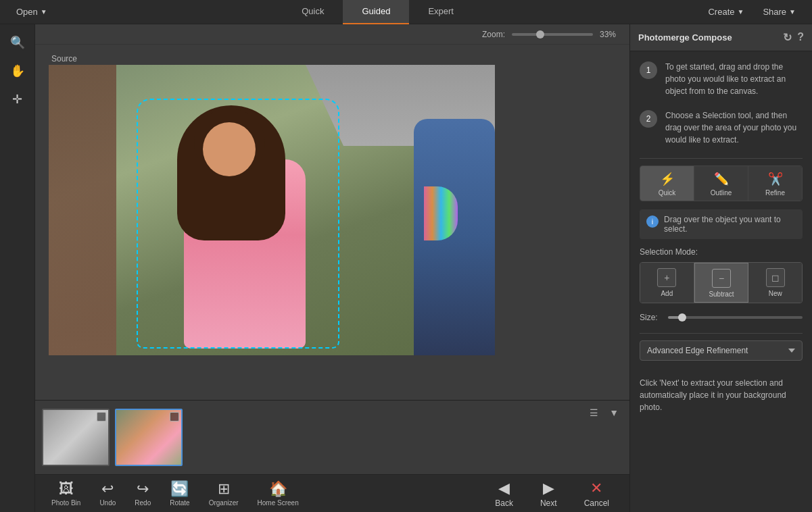  I want to click on quick-tool-label: Quick, so click(667, 193).